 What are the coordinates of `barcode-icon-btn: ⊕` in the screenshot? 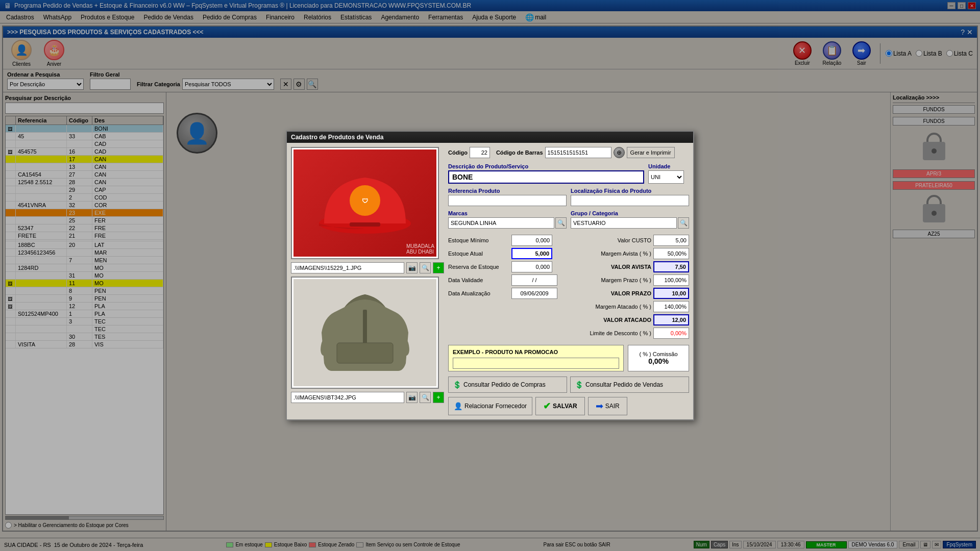 It's located at (619, 153).